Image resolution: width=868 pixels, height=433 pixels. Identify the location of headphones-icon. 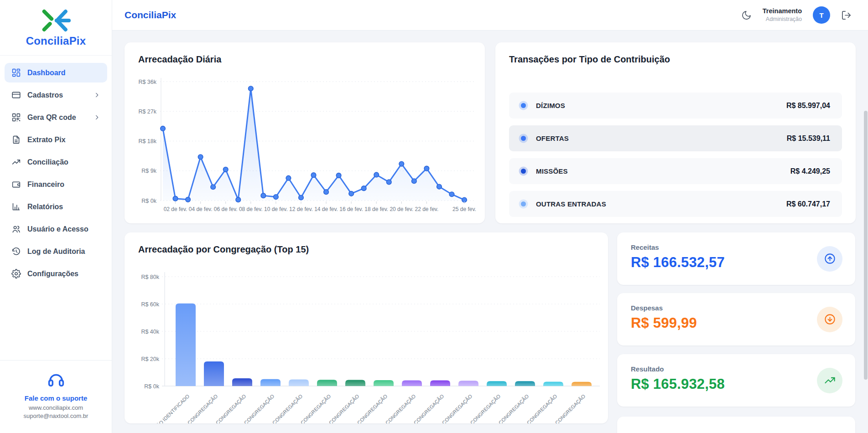
(56, 379).